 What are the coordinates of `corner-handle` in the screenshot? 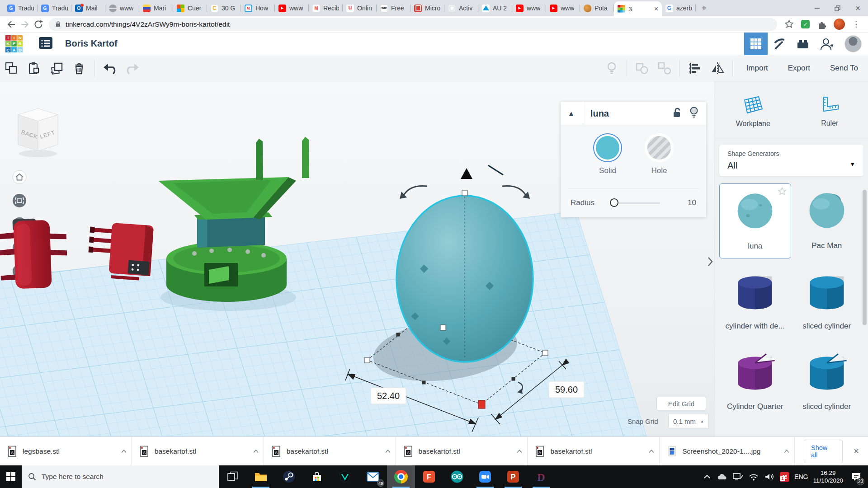 It's located at (545, 353).